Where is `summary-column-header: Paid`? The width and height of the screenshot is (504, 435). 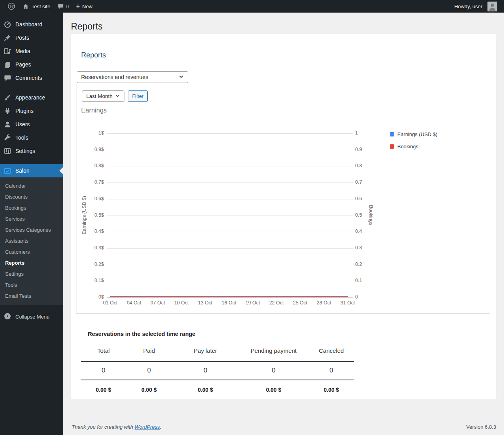 summary-column-header: Paid is located at coordinates (149, 354).